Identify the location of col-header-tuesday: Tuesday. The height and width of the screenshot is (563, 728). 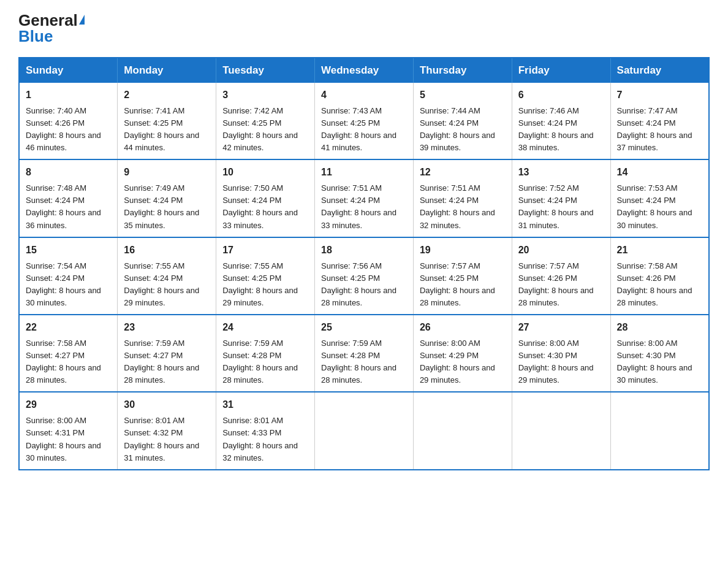
(266, 70).